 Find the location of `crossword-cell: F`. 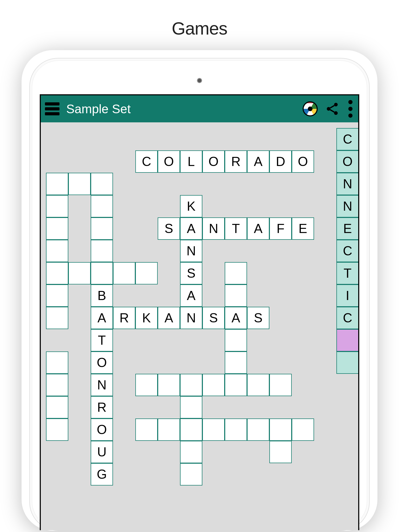

crossword-cell: F is located at coordinates (281, 229).